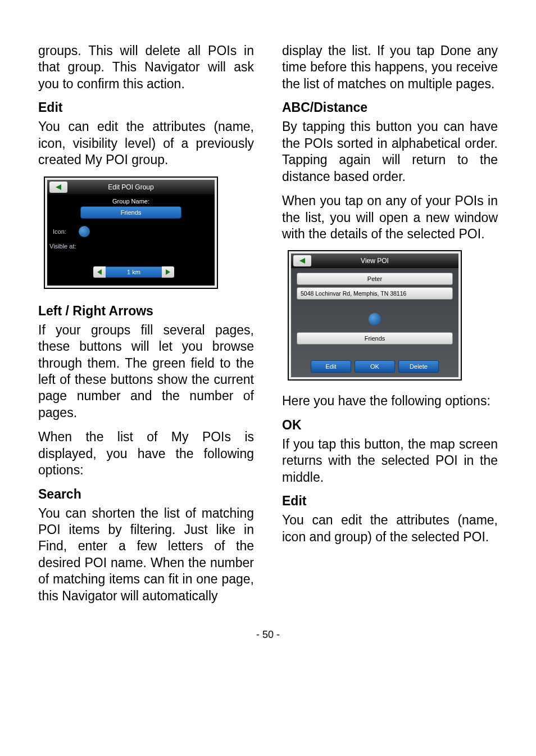 The width and height of the screenshot is (536, 756). What do you see at coordinates (390, 528) in the screenshot?
I see `para: You can edit the attributes (name, icon …` at bounding box center [390, 528].